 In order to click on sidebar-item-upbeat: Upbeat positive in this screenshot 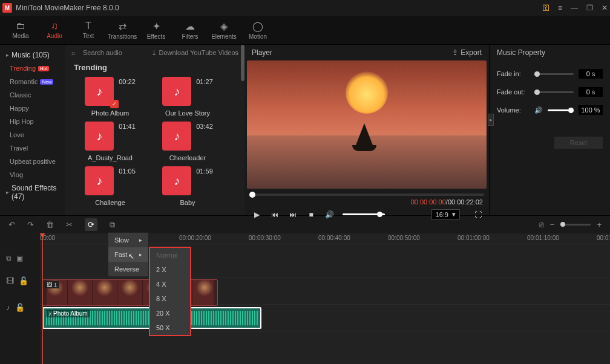, I will do `click(33, 161)`.